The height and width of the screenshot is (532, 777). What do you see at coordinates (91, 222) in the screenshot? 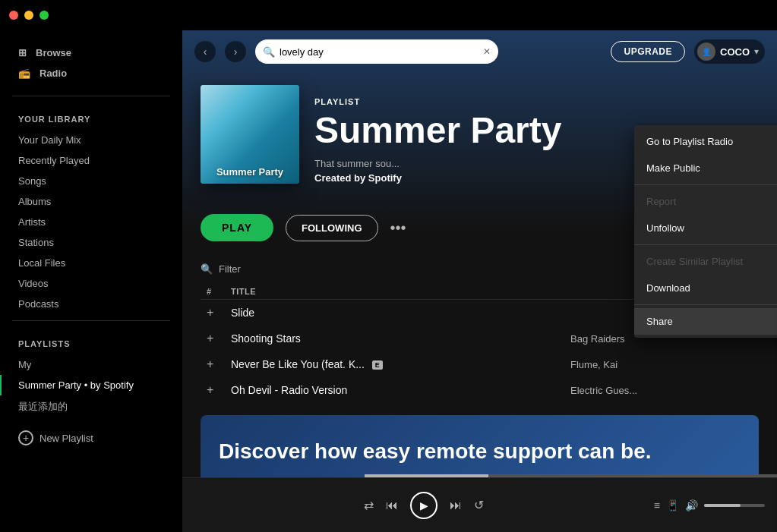
I see `sidebar-item-artists: Artists` at bounding box center [91, 222].